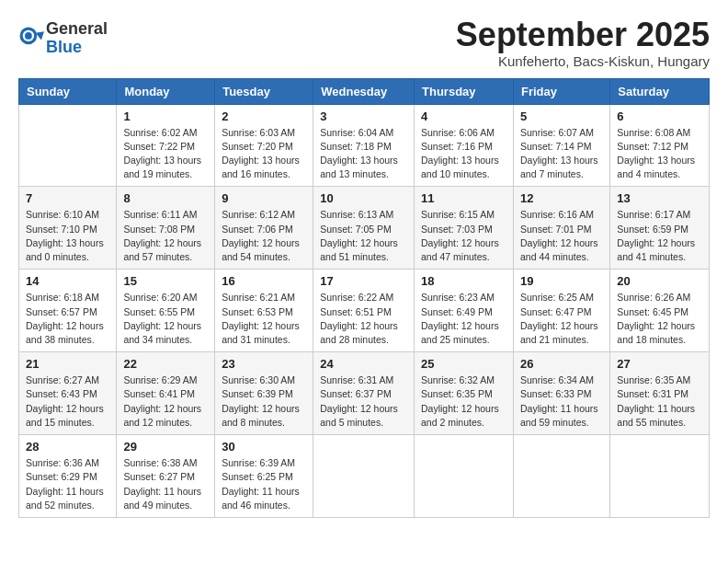 The width and height of the screenshot is (728, 563). Describe the element at coordinates (264, 282) in the screenshot. I see `day-number: 16` at that location.